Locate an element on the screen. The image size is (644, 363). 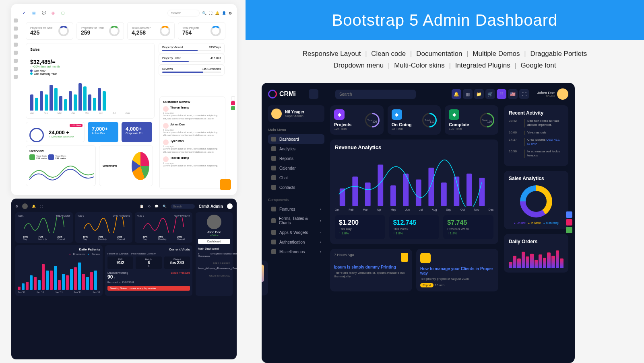
kpi-ring: Total112 is located at coordinates (429, 120).